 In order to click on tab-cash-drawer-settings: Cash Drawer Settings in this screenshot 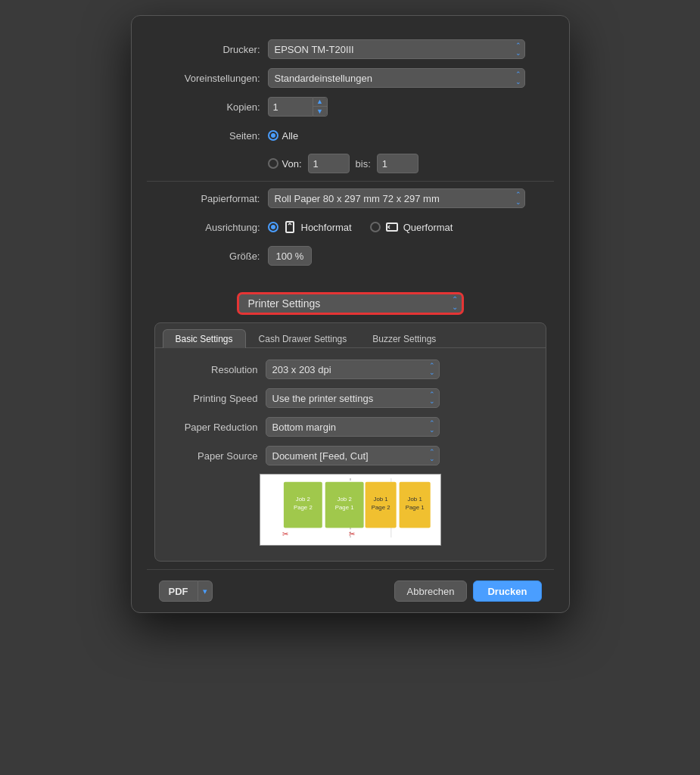, I will do `click(303, 339)`.